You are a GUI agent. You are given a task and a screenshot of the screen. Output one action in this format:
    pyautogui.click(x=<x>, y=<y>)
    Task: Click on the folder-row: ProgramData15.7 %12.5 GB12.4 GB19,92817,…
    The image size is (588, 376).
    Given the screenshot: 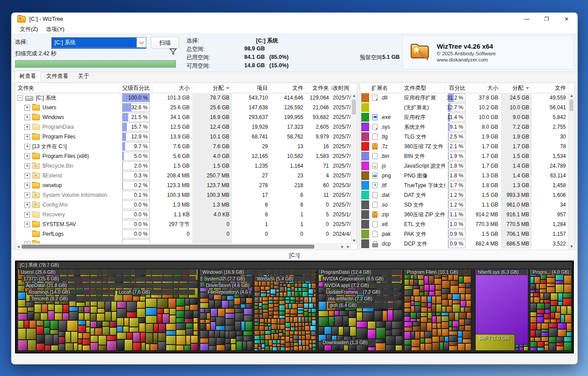 What is the action you would take?
    pyautogui.click(x=183, y=127)
    